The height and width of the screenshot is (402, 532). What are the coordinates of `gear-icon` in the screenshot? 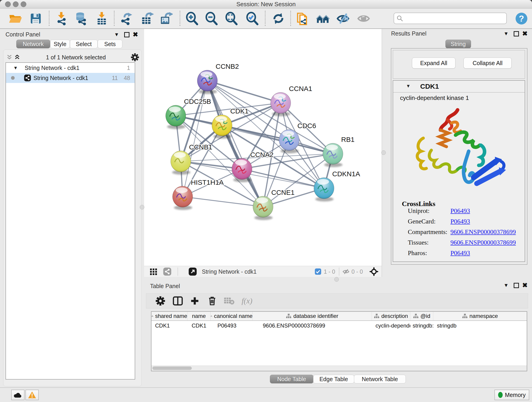 It's located at (135, 57).